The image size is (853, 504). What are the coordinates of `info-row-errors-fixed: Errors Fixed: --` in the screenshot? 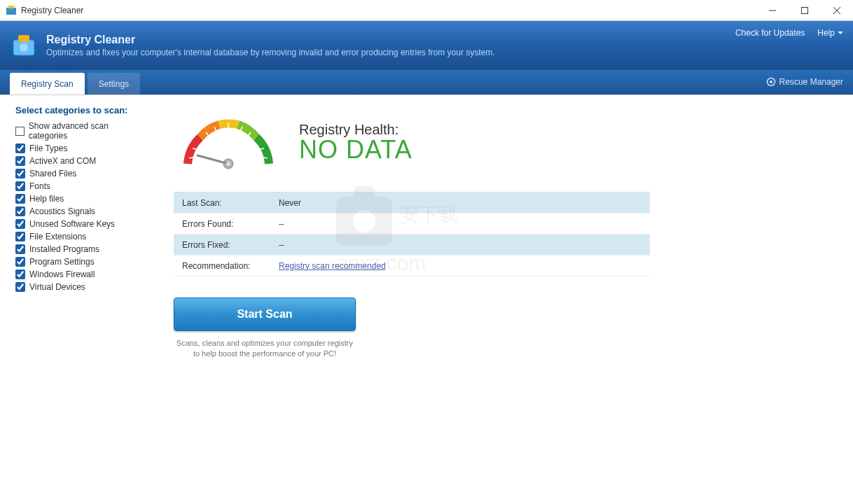 It's located at (412, 245).